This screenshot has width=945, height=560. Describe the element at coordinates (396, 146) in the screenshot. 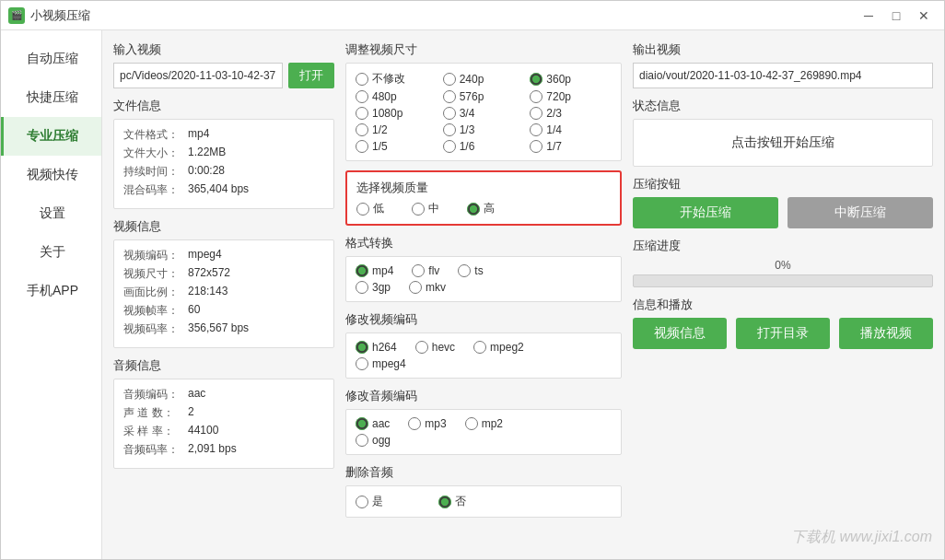

I see `resize-1-5: 1/5` at that location.